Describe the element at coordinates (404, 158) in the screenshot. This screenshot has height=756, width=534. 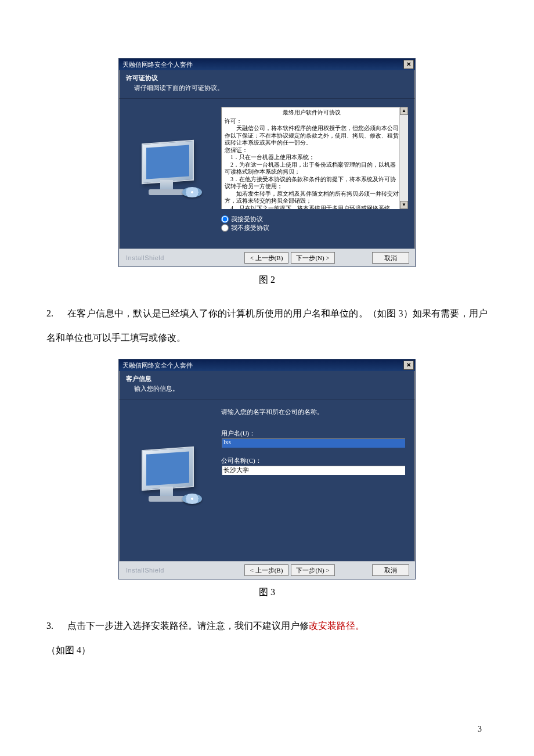
I see `scrollbar: ▲ ▼` at that location.